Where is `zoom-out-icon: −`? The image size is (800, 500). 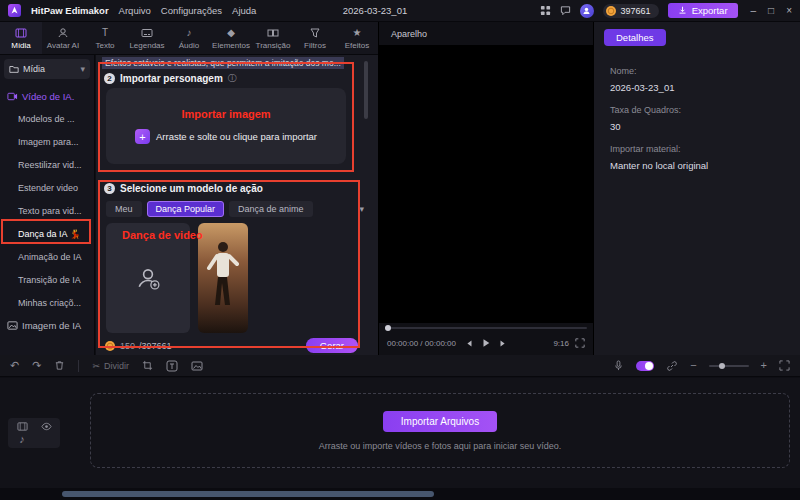 zoom-out-icon: − is located at coordinates (693, 366).